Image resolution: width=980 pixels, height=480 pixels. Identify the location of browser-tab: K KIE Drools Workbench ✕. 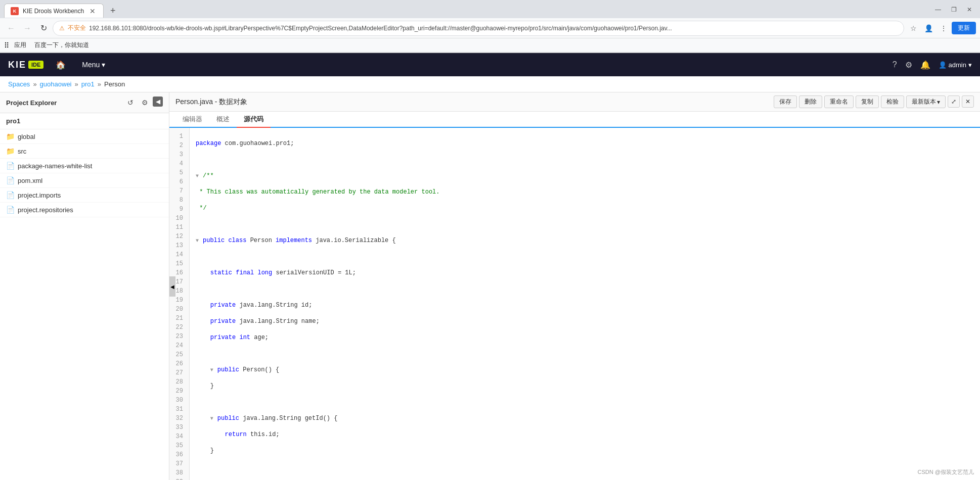
(54, 11).